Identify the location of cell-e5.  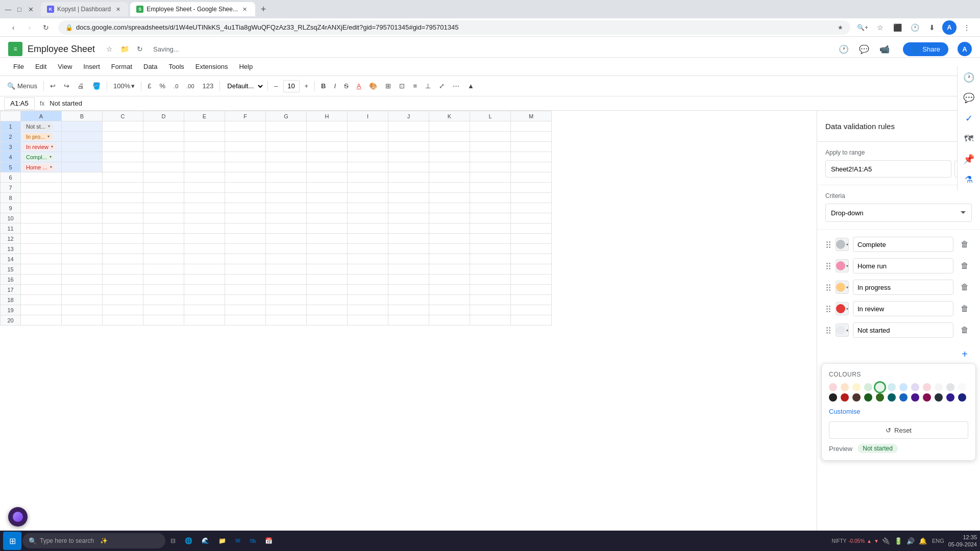
(205, 167).